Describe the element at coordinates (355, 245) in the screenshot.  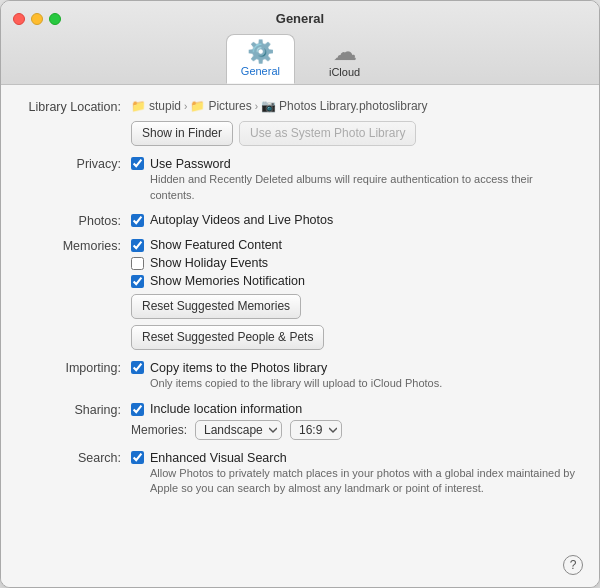
I see `show-featured-row: Show Featured Content` at that location.